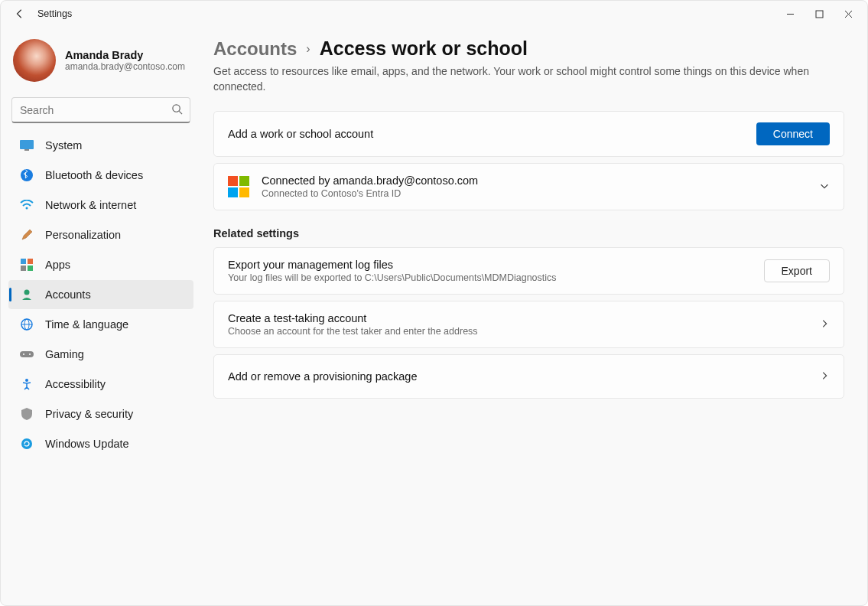  I want to click on export-button: Export, so click(797, 271).